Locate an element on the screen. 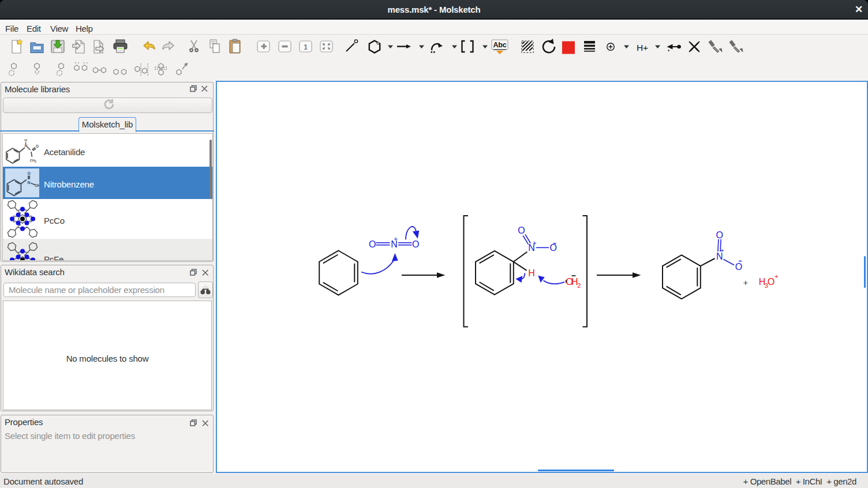 The height and width of the screenshot is (488, 868). svg-text: 1 is located at coordinates (306, 47).